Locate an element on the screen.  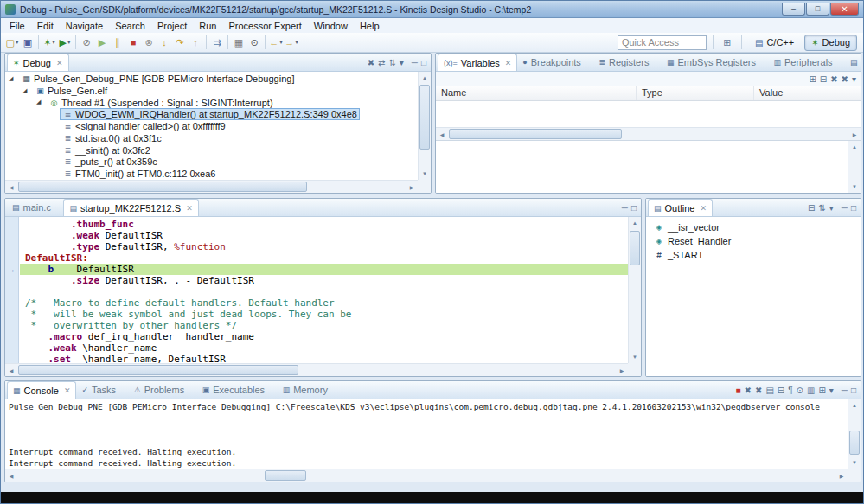
remove-all-icon: ✖ is located at coordinates (845, 80).